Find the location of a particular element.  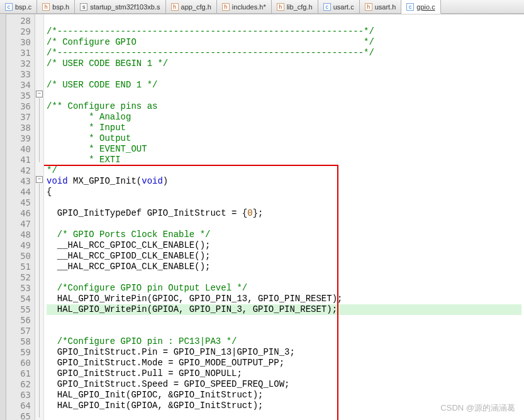

line-number: 45 is located at coordinates (20, 202).